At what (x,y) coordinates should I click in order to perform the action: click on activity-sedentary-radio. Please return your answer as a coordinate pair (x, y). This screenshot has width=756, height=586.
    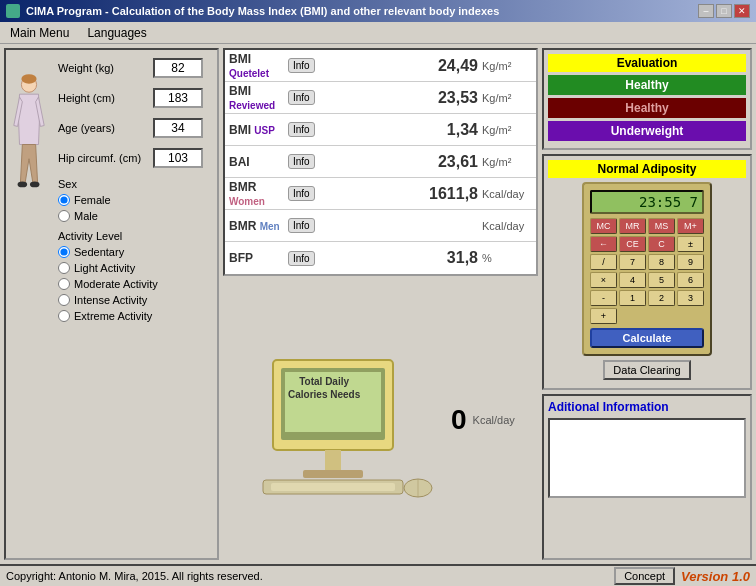
    Looking at the image, I should click on (64, 252).